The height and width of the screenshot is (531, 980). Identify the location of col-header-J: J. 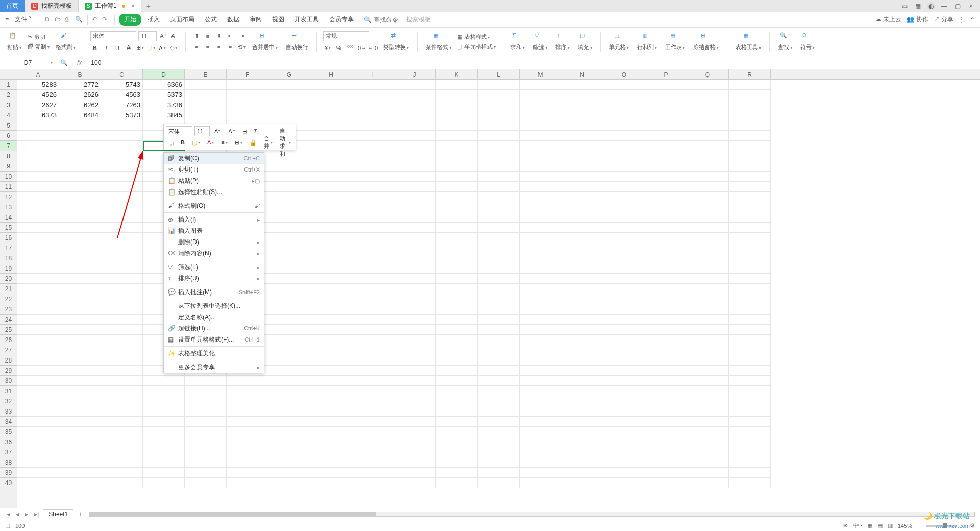
(415, 75).